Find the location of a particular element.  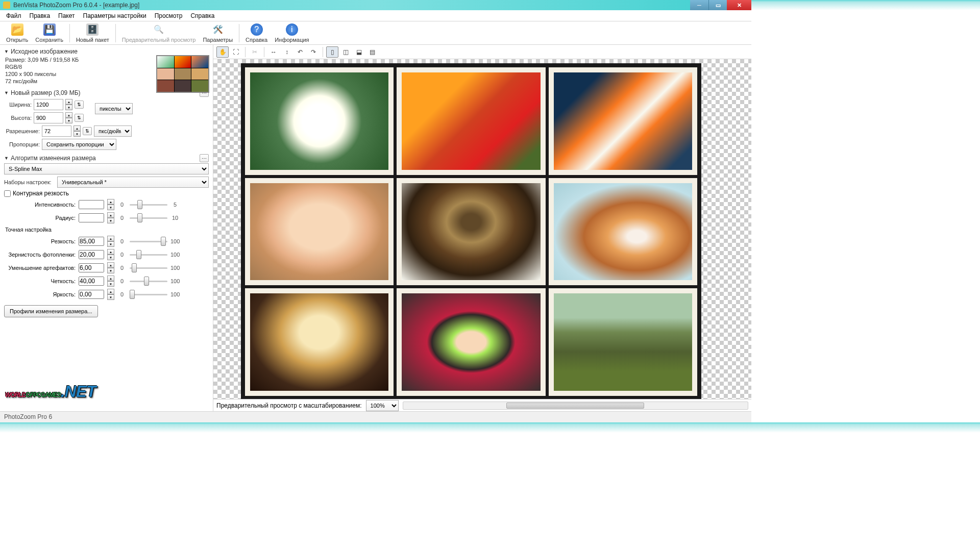

resize-profiles-button: Профили изменения размера... is located at coordinates (51, 311).